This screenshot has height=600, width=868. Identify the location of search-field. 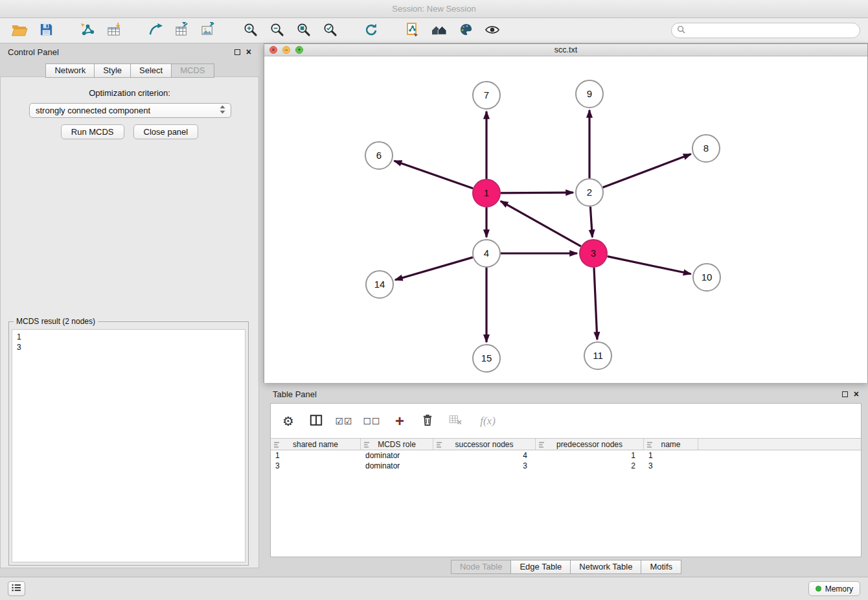
(766, 30).